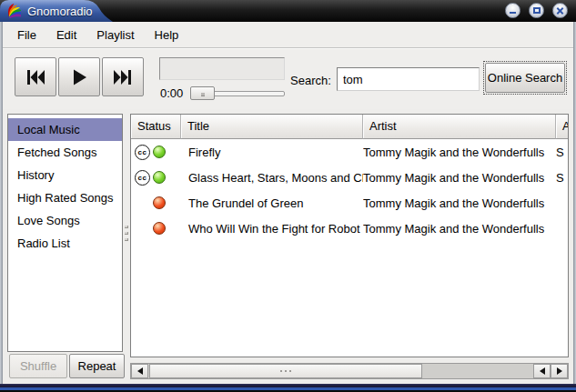 The width and height of the screenshot is (576, 392). I want to click on repeat-button: Repeat, so click(96, 366).